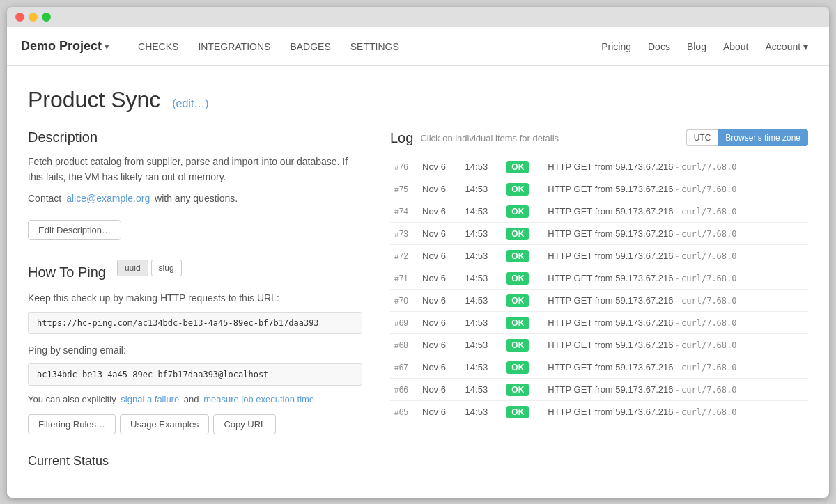 The width and height of the screenshot is (836, 504). What do you see at coordinates (195, 323) in the screenshot?
I see `ping-url-box: https://hc-ping.com/ac134bdc-be13-4a45-8…` at bounding box center [195, 323].